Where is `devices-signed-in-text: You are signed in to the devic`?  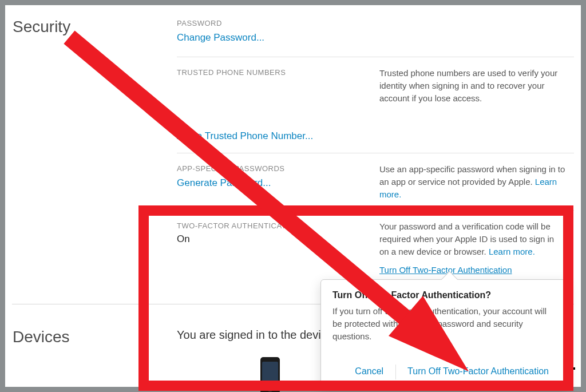
devices-signed-in-text: You are signed in to the devic is located at coordinates (252, 335).